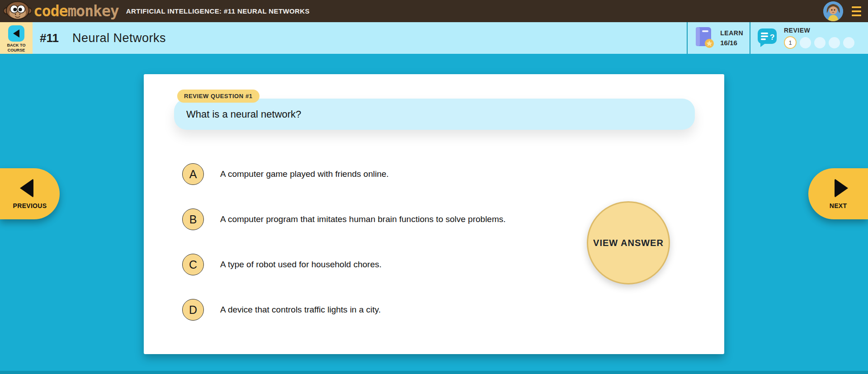 The height and width of the screenshot is (374, 868). What do you see at coordinates (344, 174) in the screenshot?
I see `answer-option-a: A A computer game played with friends on…` at bounding box center [344, 174].